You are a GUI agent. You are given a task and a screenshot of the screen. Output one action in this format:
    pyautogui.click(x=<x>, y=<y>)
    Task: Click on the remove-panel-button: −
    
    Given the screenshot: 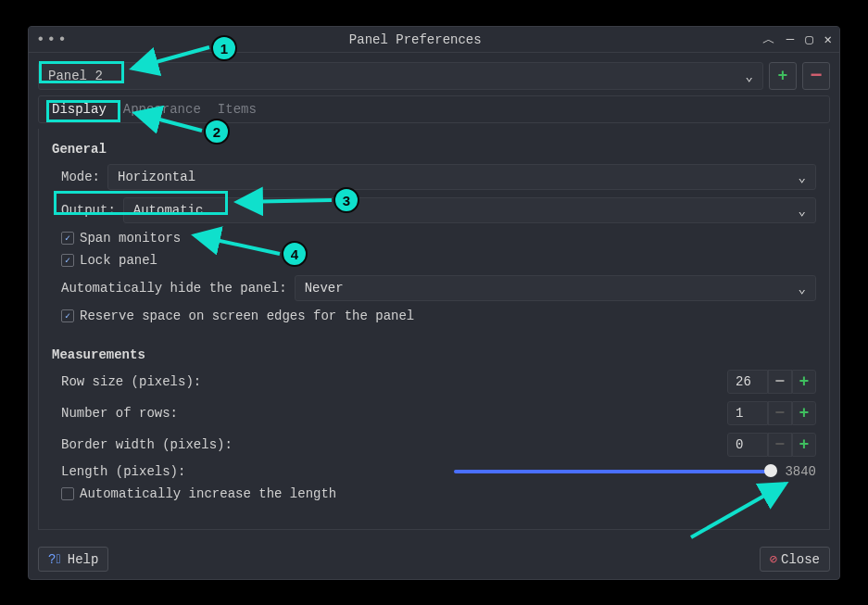 What is the action you would take?
    pyautogui.click(x=816, y=76)
    